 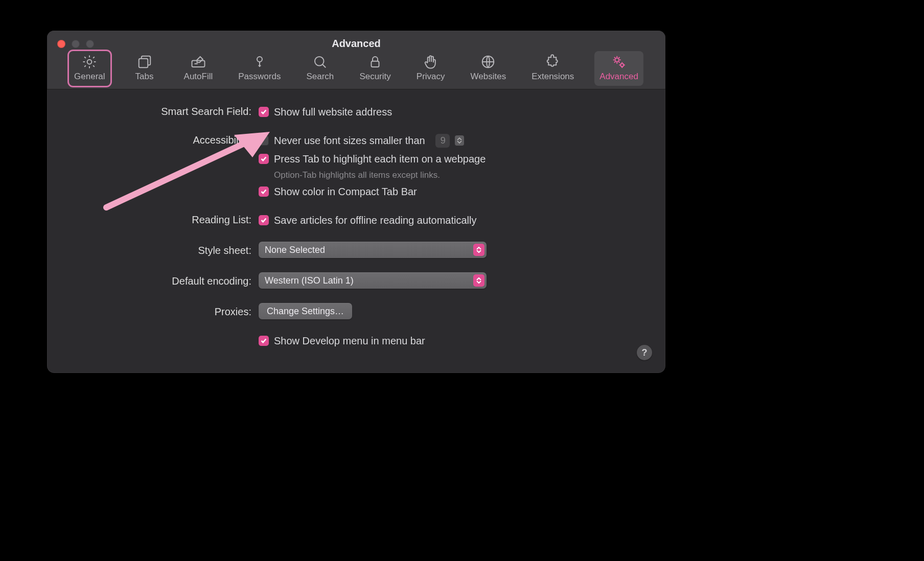 I want to click on tab-label: Search, so click(x=320, y=77).